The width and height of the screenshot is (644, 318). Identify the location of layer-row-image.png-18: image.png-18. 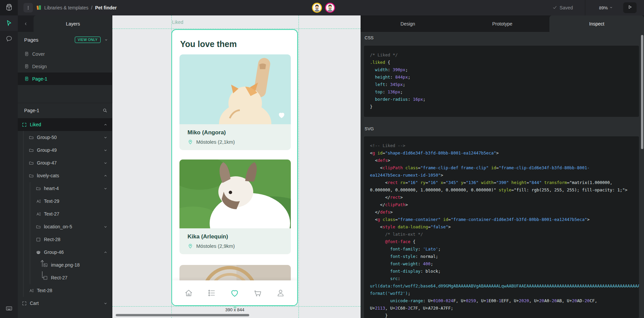
(65, 265).